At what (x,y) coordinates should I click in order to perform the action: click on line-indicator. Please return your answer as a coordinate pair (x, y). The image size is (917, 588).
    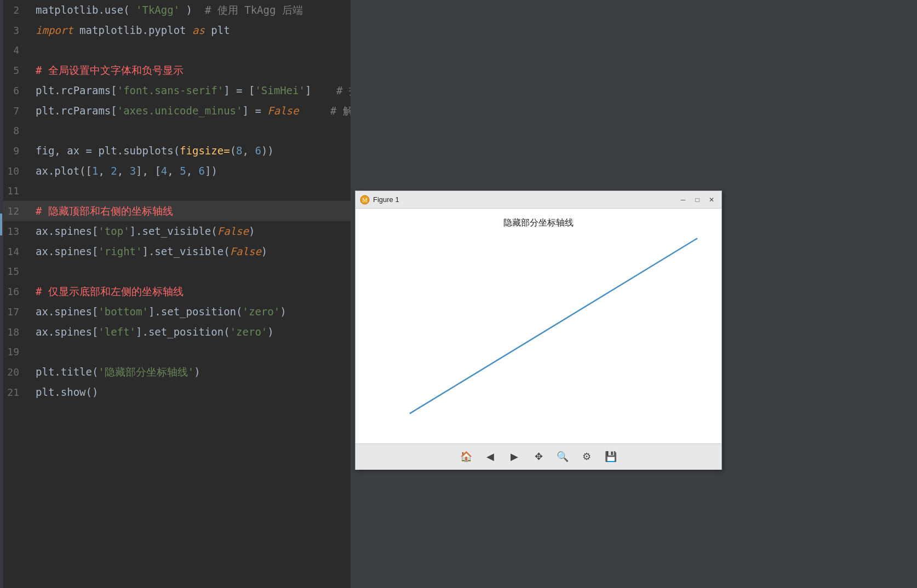
    Looking at the image, I should click on (1, 224).